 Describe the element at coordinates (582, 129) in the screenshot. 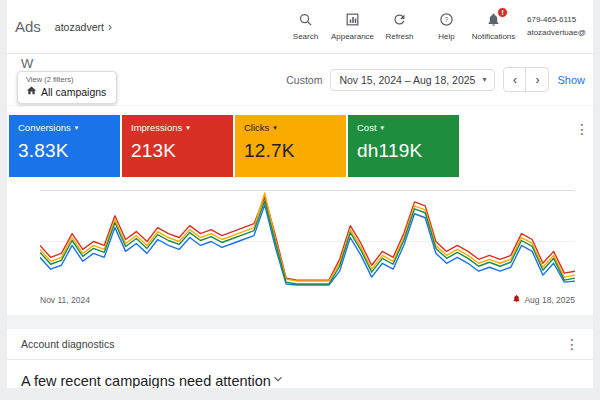

I see `chart-options-kebab-icon: ⋮` at that location.